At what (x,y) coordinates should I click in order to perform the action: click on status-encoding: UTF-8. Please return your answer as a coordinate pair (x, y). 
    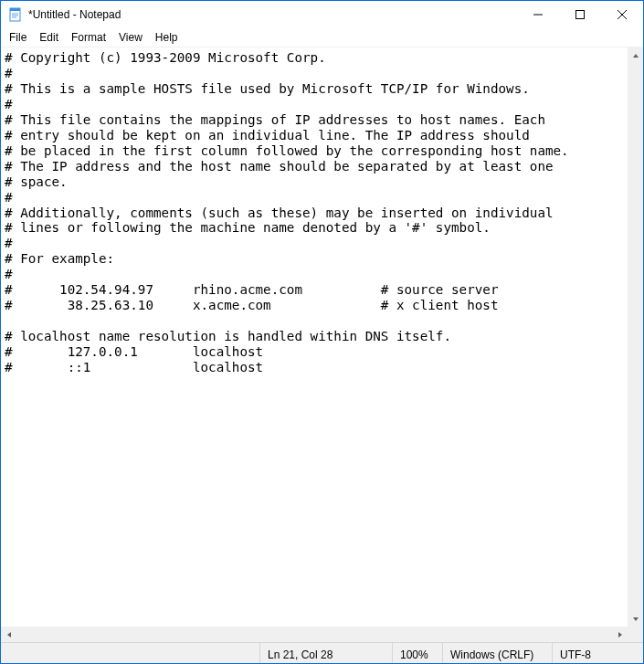
    Looking at the image, I should click on (597, 653).